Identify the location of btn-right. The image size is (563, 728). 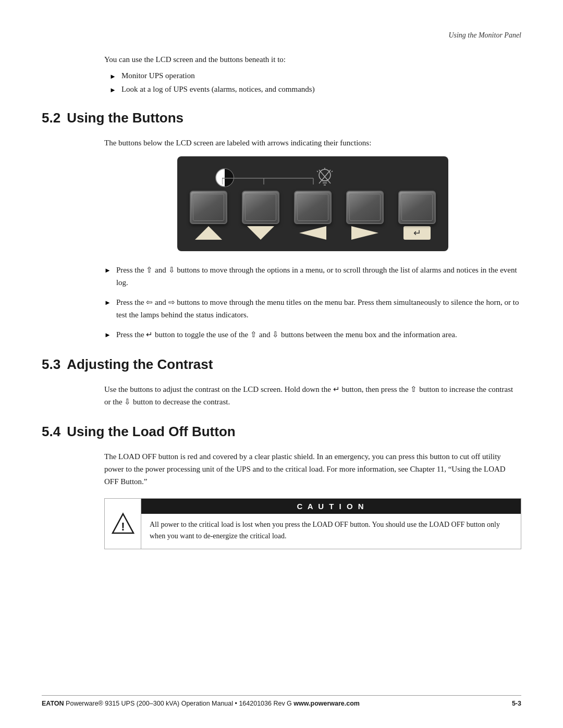
(365, 207).